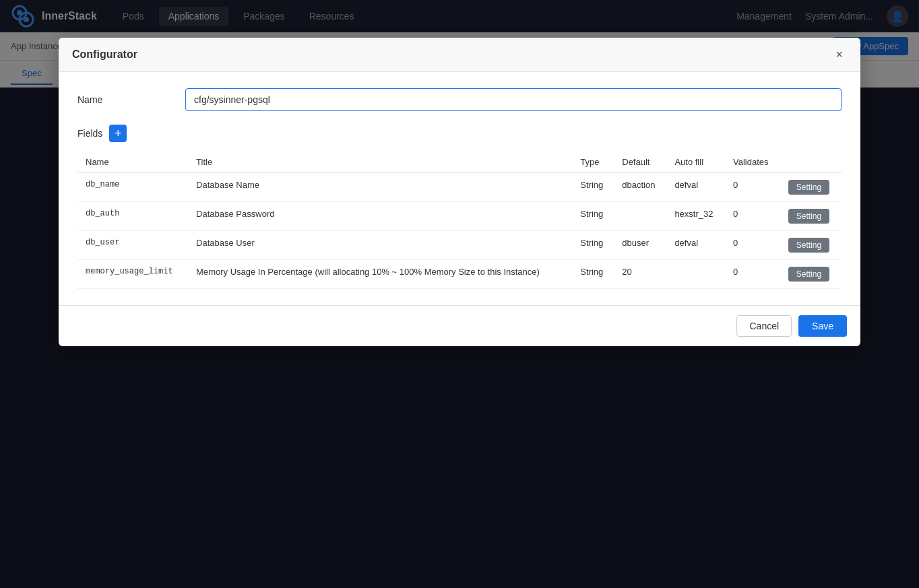 The height and width of the screenshot is (588, 919). What do you see at coordinates (753, 187) in the screenshot?
I see `row-0-validates: 0` at bounding box center [753, 187].